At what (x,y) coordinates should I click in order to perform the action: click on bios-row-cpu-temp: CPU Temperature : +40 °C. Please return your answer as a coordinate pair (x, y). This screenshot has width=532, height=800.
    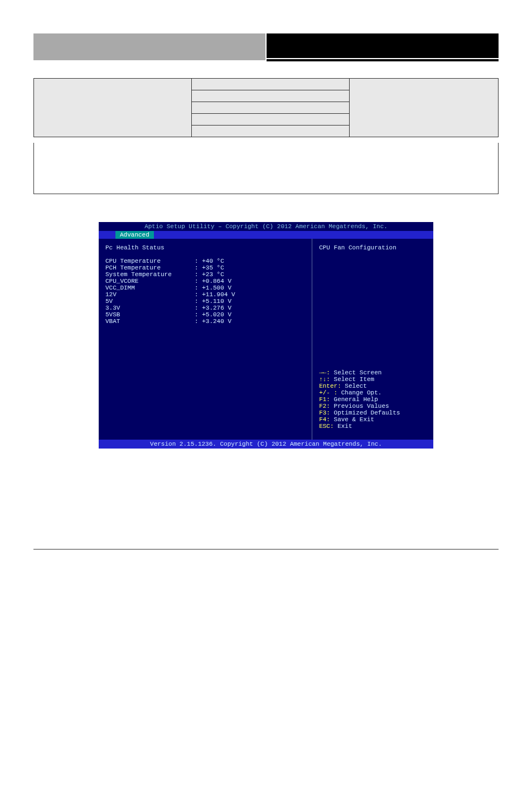
    Looking at the image, I should click on (205, 261).